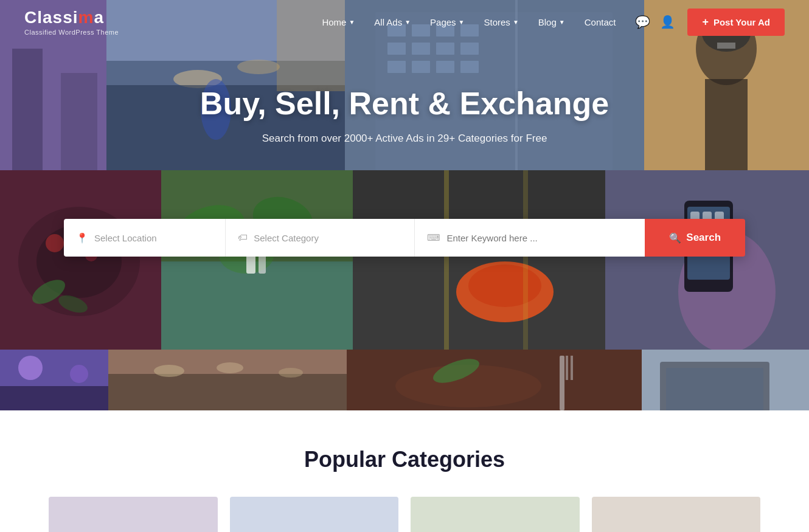  I want to click on location-selector: 📍 Select Location, so click(145, 238).